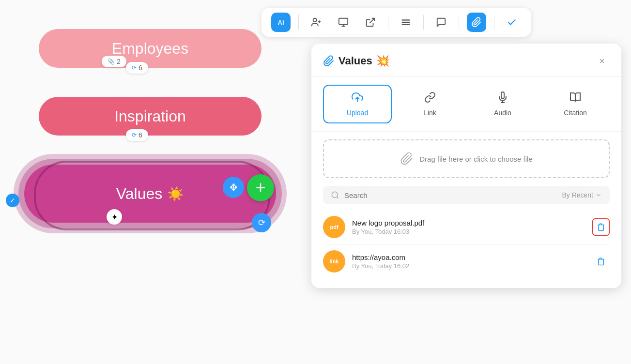 This screenshot has width=631, height=364. I want to click on sort-button: By Recent, so click(582, 195).